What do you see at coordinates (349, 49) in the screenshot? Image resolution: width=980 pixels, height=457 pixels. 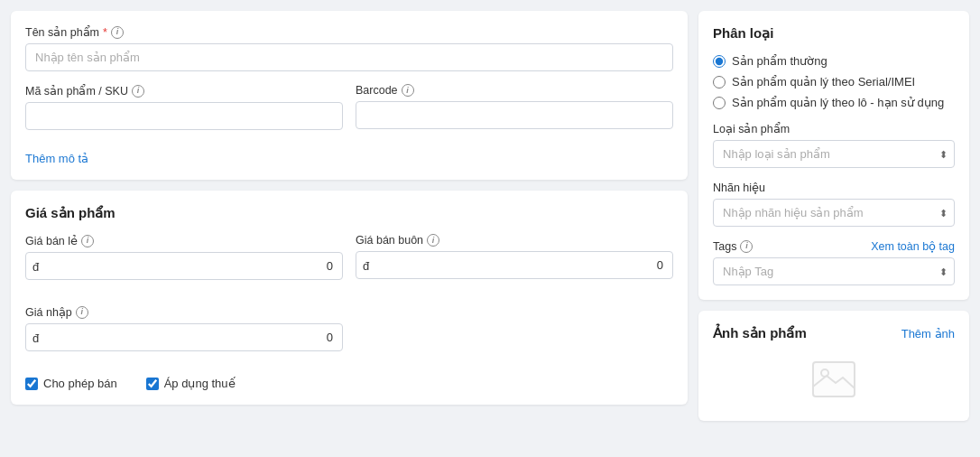 I see `product-name-field: Tên sản phẩm * i` at bounding box center [349, 49].